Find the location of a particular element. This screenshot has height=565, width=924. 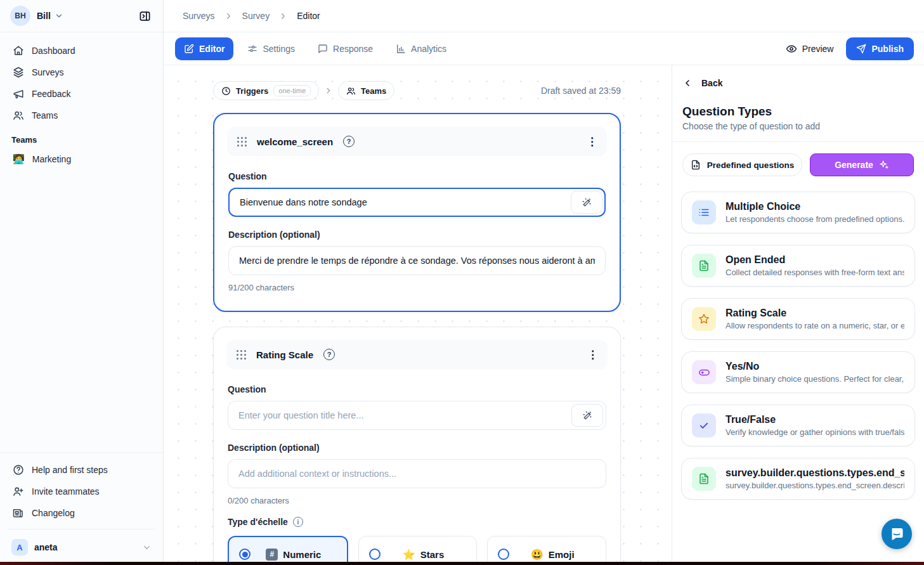

triggers-chip: Triggers one-time is located at coordinates (266, 91).